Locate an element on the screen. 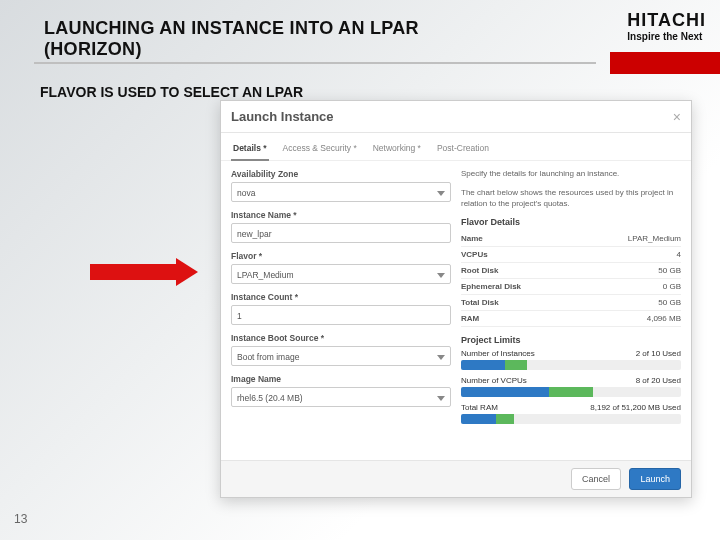 This screenshot has width=720, height=540. quota-bar-vcpus is located at coordinates (571, 392).